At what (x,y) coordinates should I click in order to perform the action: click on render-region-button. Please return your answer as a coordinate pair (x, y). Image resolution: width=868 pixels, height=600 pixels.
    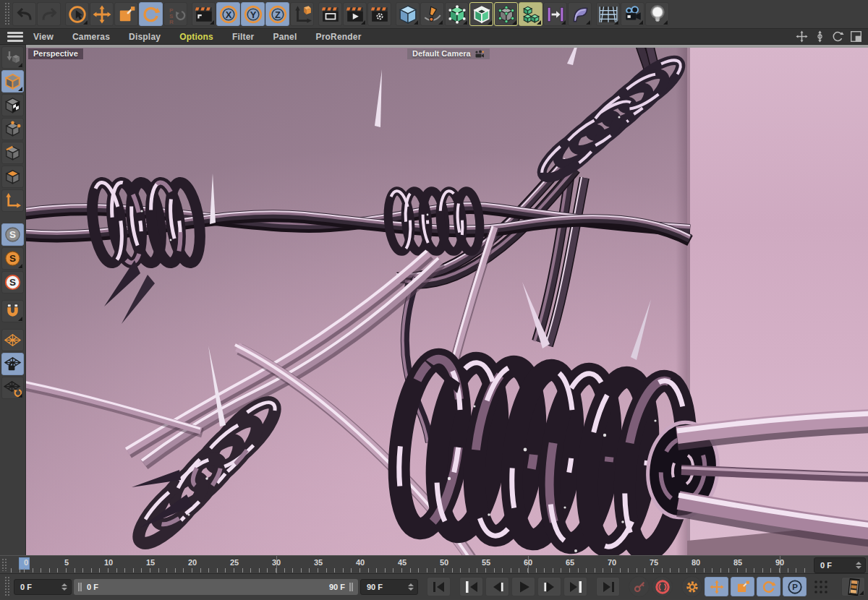
    Looking at the image, I should click on (204, 14).